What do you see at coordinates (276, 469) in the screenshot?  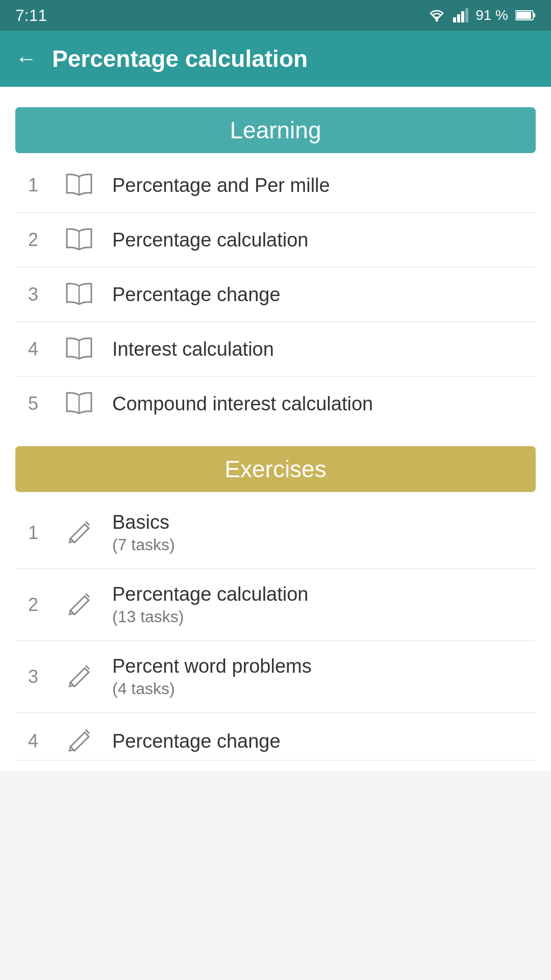 I see `exercises-section-header: Exercises` at bounding box center [276, 469].